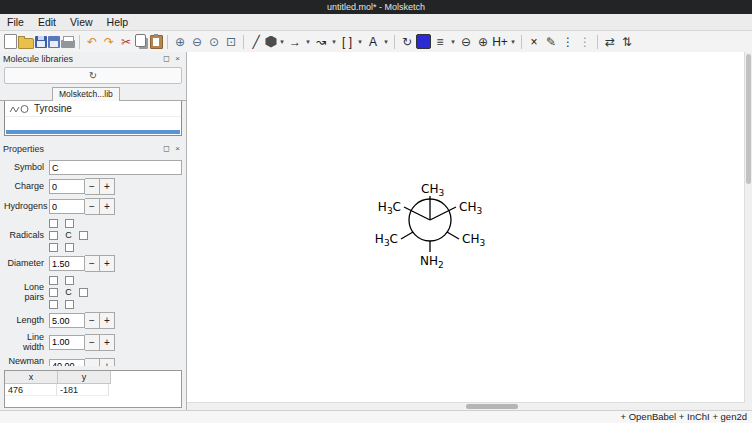 The image size is (752, 423). What do you see at coordinates (67, 186) in the screenshot?
I see `charge-input` at bounding box center [67, 186].